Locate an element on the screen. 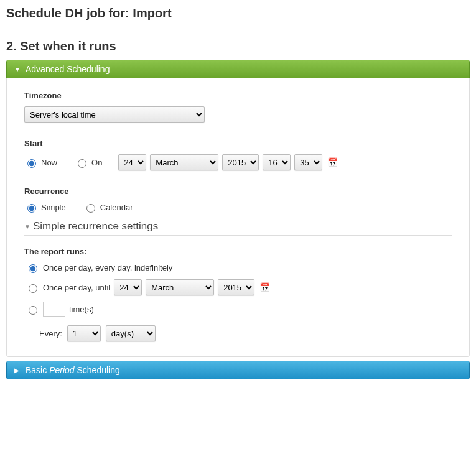 The image size is (476, 454). simple-settings-header: ▼ Simple recurrence settings is located at coordinates (238, 228).